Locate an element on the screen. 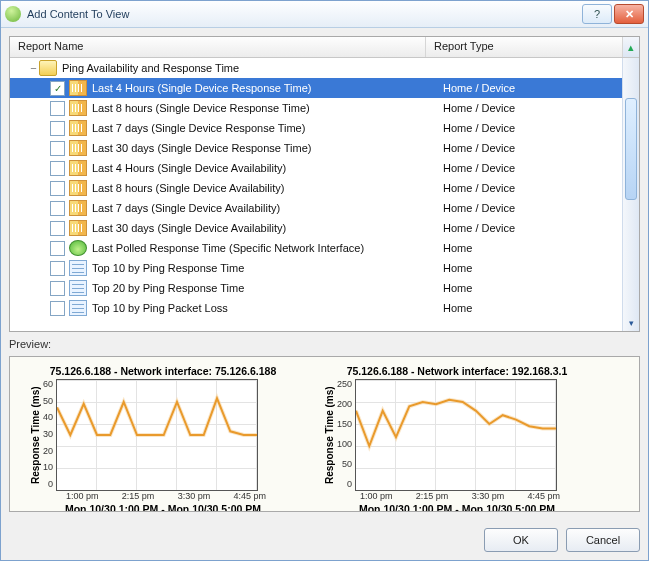 The image size is (649, 561). scroll-down-icon: ▾ is located at coordinates (631, 323).